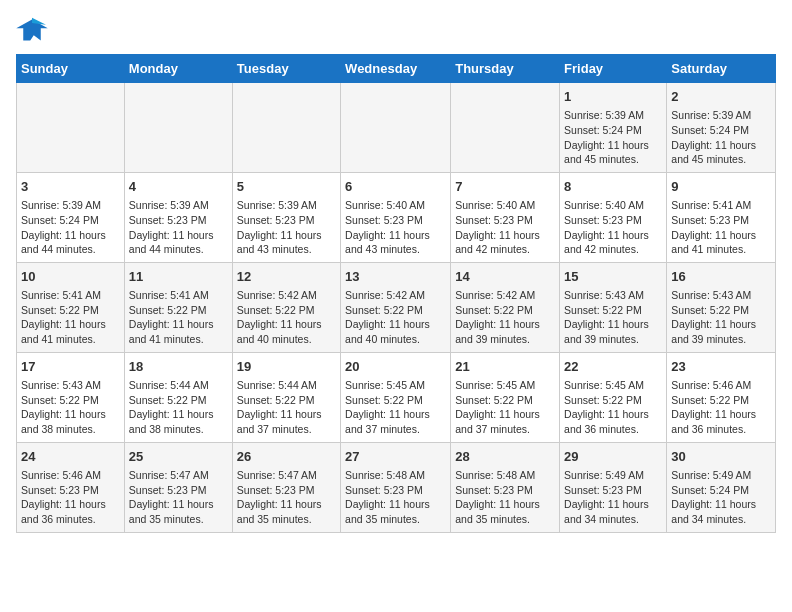 The height and width of the screenshot is (612, 792). What do you see at coordinates (286, 367) in the screenshot?
I see `day-number: 19` at bounding box center [286, 367].